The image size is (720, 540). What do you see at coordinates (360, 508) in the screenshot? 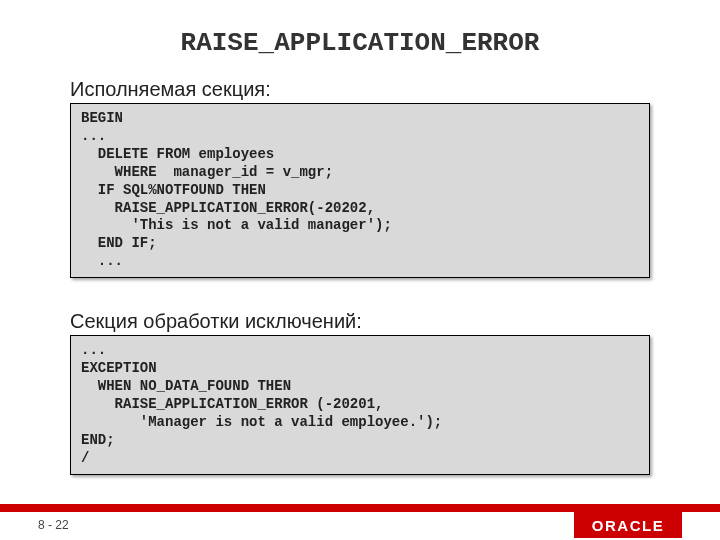
I see `footer-red-bar` at bounding box center [360, 508].